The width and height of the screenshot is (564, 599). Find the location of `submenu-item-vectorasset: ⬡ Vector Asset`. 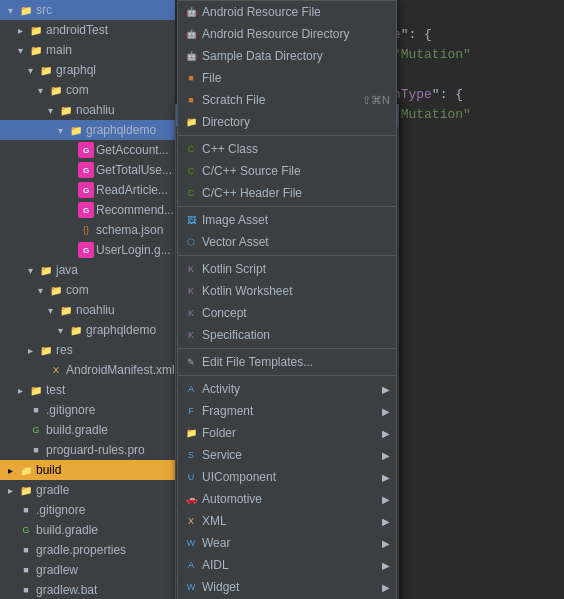

submenu-item-vectorasset: ⬡ Vector Asset is located at coordinates (287, 242).